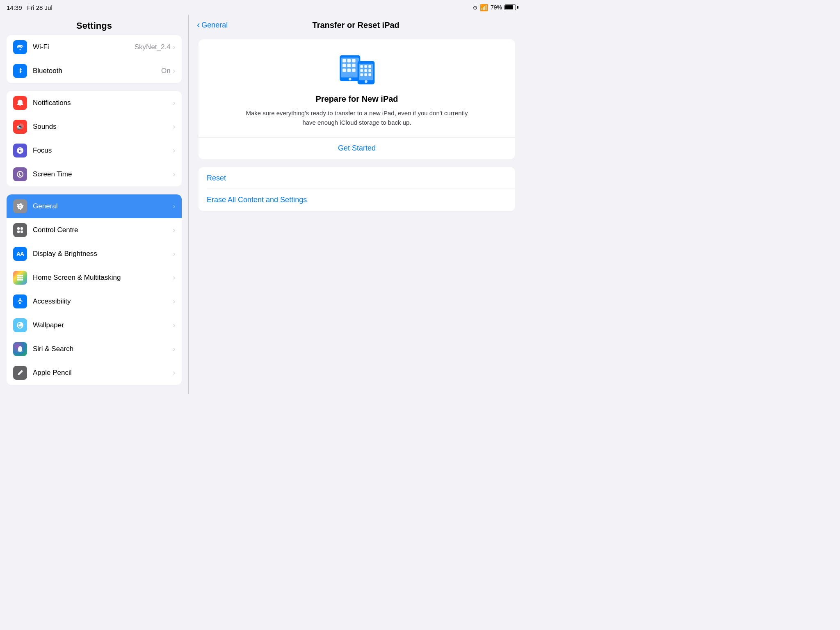 Image resolution: width=840 pixels, height=630 pixels. Describe the element at coordinates (14, 7) in the screenshot. I see `status-time: 14:39` at that location.